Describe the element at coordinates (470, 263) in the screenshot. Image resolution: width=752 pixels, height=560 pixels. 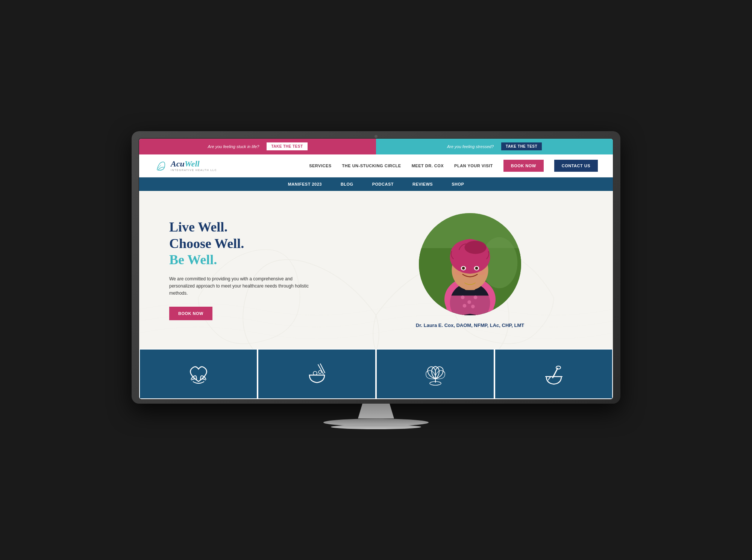
I see `doctor-svg` at that location.